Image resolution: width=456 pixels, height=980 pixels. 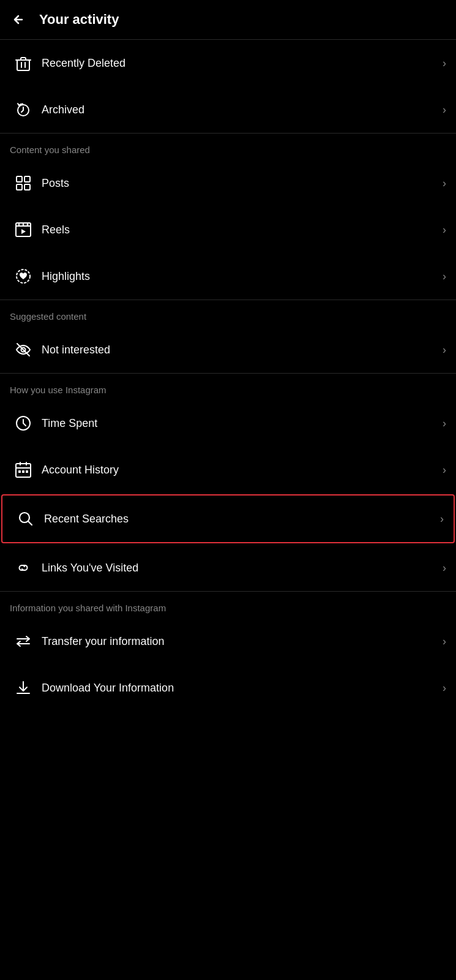 I want to click on clock-icon, so click(x=23, y=423).